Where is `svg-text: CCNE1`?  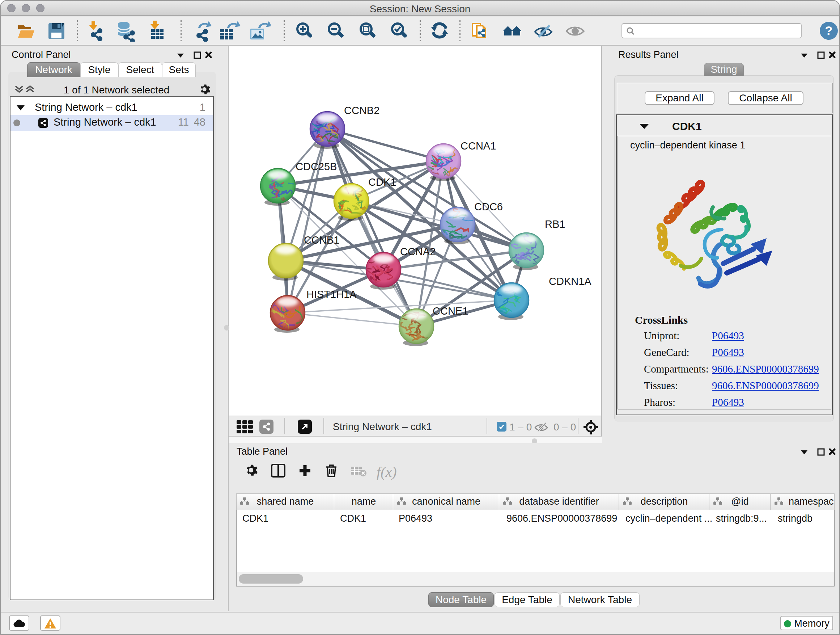 svg-text: CCNE1 is located at coordinates (450, 311).